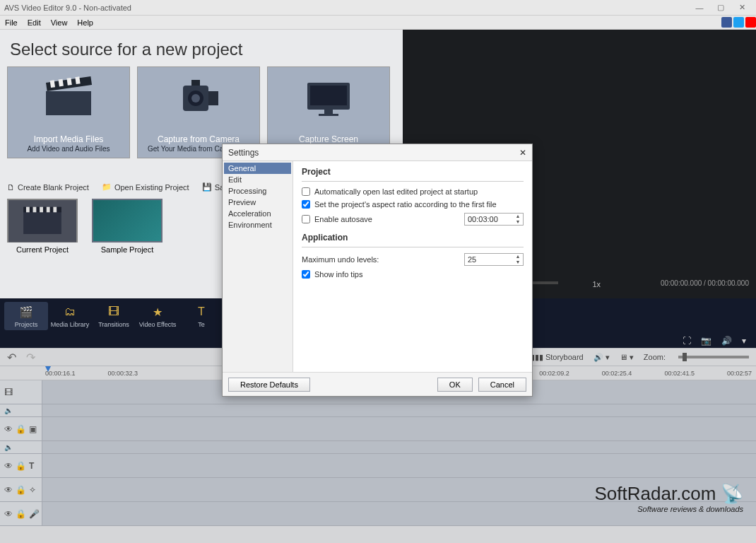  What do you see at coordinates (523, 153) in the screenshot?
I see `dialog-close-button: ✕` at bounding box center [523, 153].